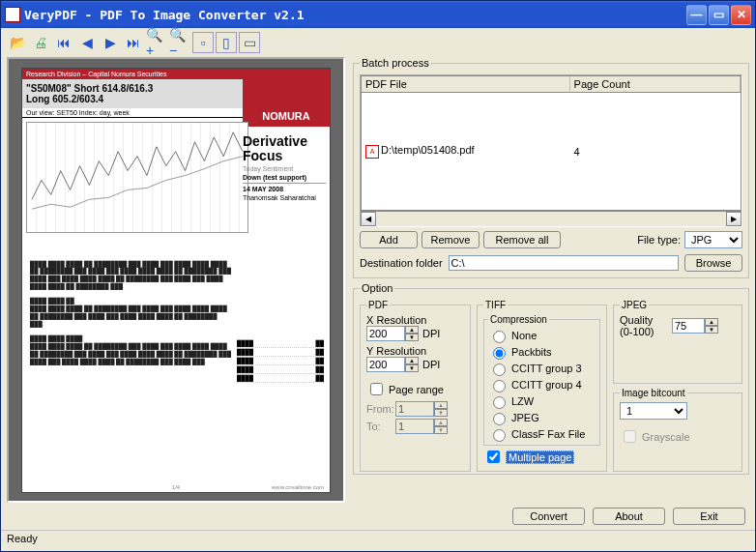 The image size is (756, 552). What do you see at coordinates (401, 263) in the screenshot?
I see `dest-label: Destination folder` at bounding box center [401, 263].